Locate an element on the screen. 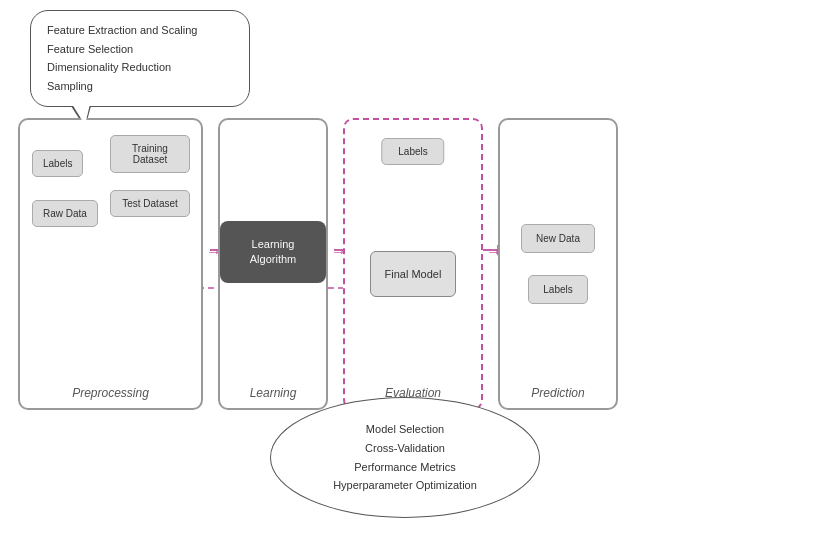 This screenshot has width=826, height=538. preprocessing-labels-box: Labels is located at coordinates (58, 164).